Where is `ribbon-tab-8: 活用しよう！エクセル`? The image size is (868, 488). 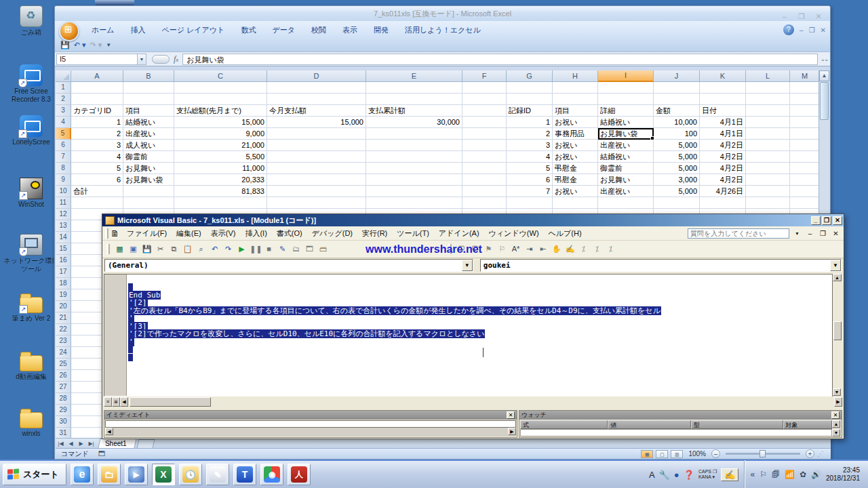 ribbon-tab-8: 活用しよう！エクセル is located at coordinates (443, 30).